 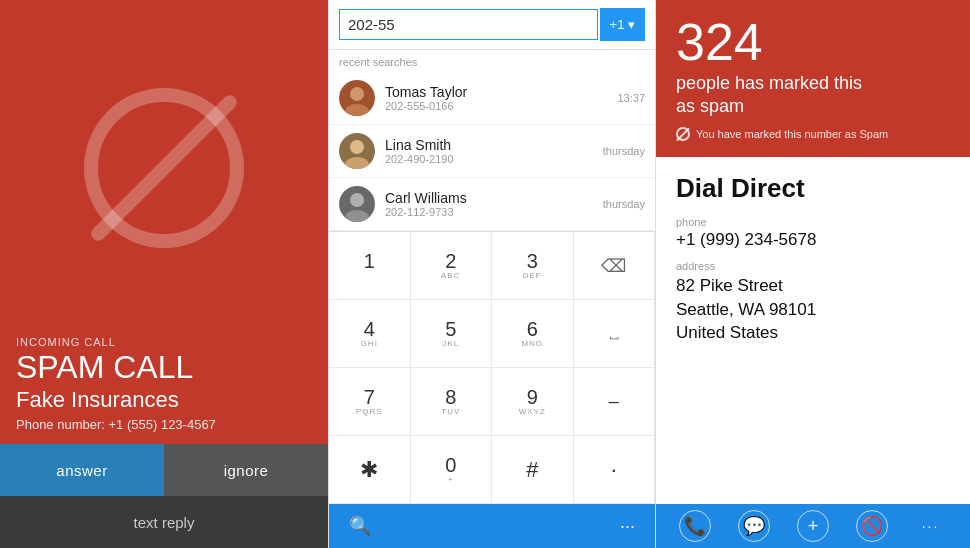 I want to click on no-symbol-icon, so click(x=164, y=168).